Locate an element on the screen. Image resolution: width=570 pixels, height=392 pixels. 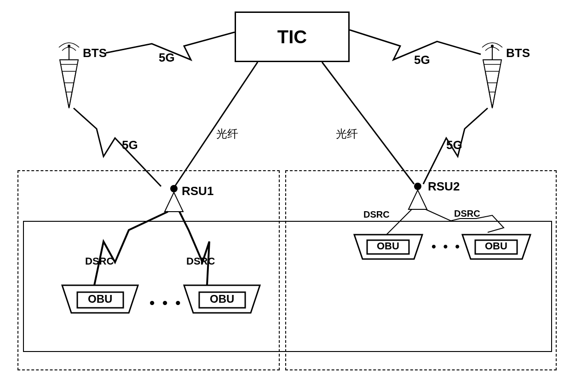
bts-label-left: BTS is located at coordinates (95, 53).